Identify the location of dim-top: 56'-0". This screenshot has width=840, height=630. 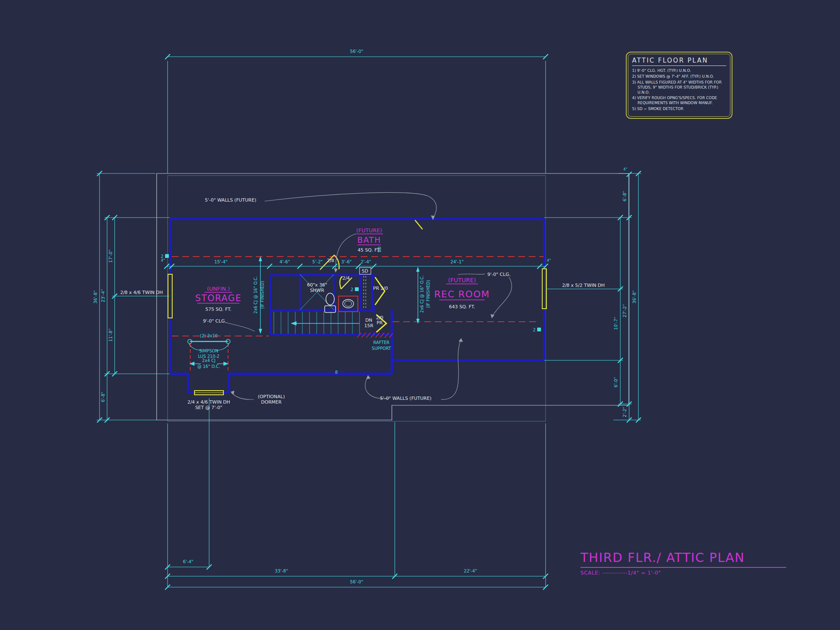
(357, 51).